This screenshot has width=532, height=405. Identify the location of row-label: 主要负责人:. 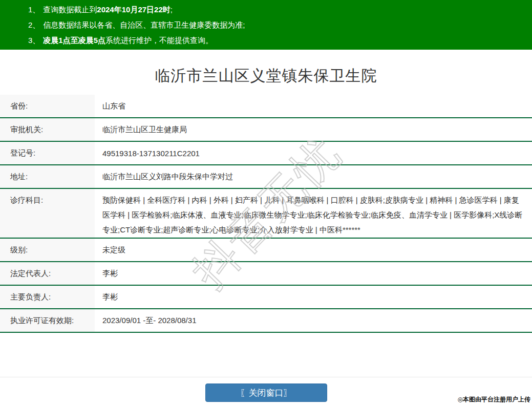
(47, 297).